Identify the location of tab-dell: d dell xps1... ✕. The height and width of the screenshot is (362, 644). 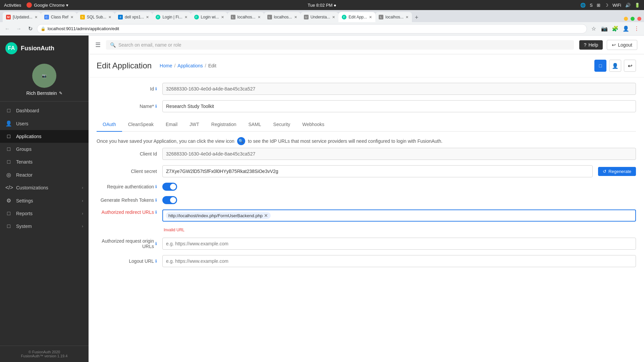
(133, 17).